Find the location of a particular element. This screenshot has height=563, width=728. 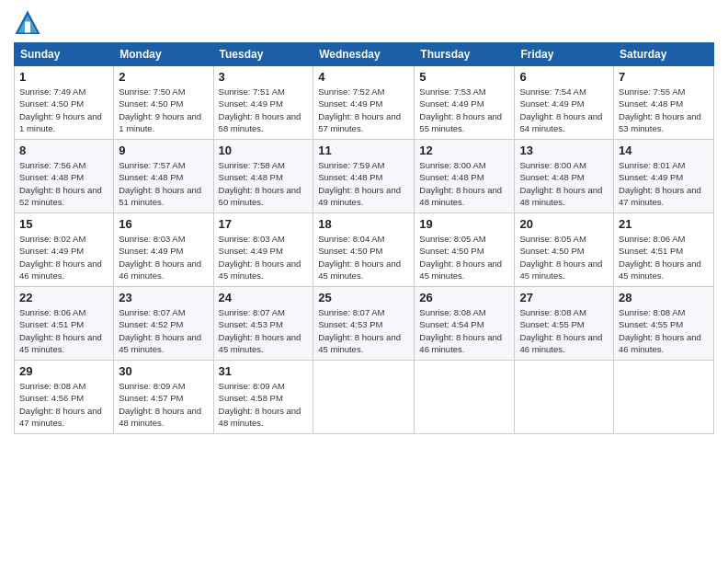

day-detail: Sunrise: 7:53 AMSunset: 4:49 PMDaylight:… is located at coordinates (464, 110).